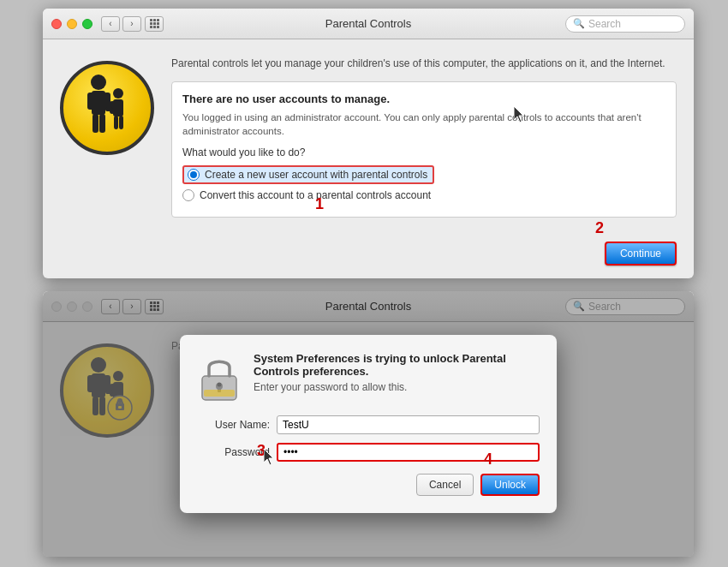  I want to click on step-label-1: 2, so click(600, 228).